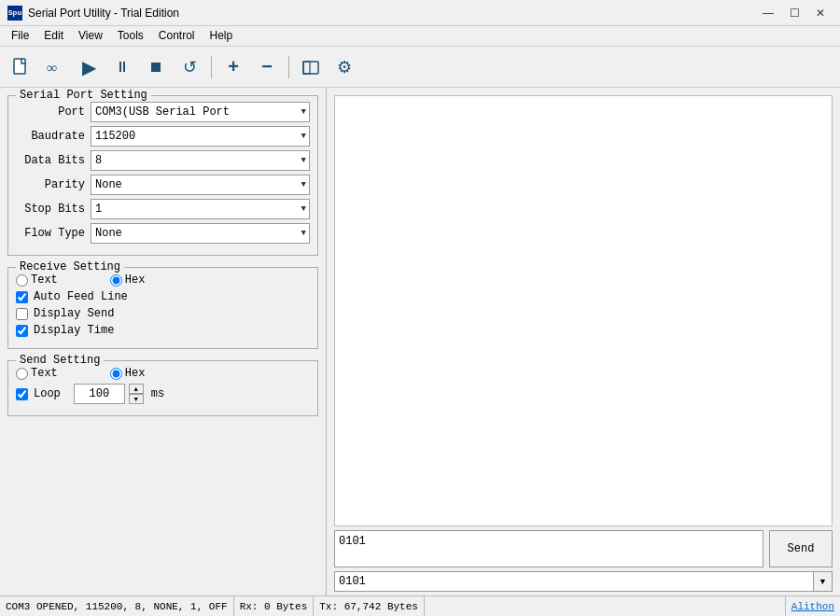 The height and width of the screenshot is (616, 840). Describe the element at coordinates (200, 233) in the screenshot. I see `flowtype-select: None Hardware Software` at that location.